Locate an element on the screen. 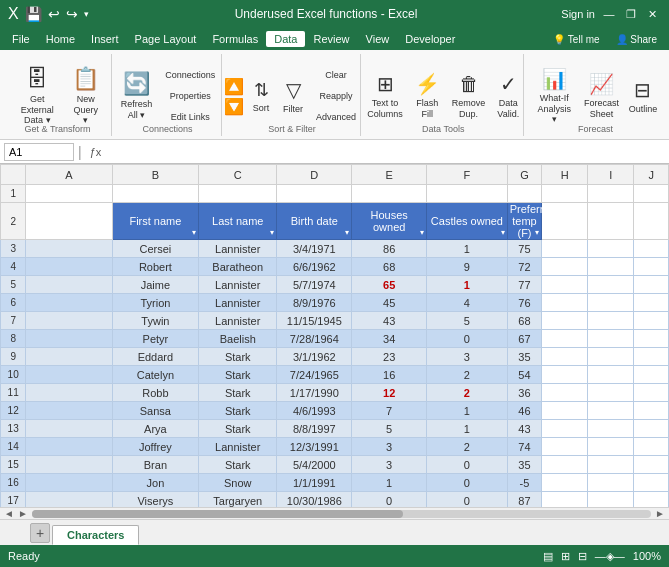 The height and width of the screenshot is (567, 669). sort-button: ⇅ Sort is located at coordinates (261, 96).